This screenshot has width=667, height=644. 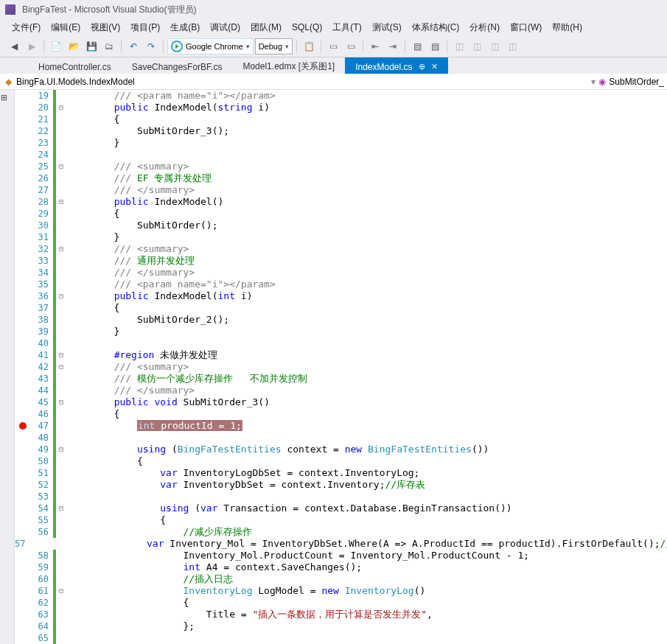 I want to click on code-line: 37 {, so click(x=341, y=308).